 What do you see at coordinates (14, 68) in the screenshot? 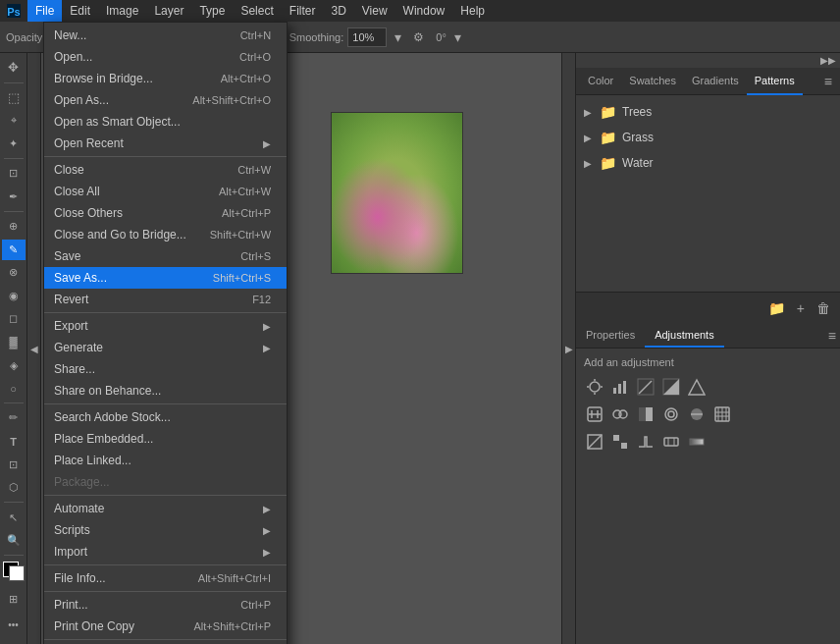
I see `move-tool-btn: ✥` at bounding box center [14, 68].